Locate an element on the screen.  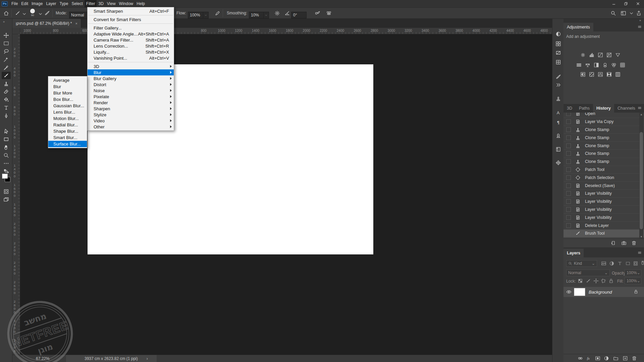
adj-channelmixer-icon is located at coordinates (614, 65).